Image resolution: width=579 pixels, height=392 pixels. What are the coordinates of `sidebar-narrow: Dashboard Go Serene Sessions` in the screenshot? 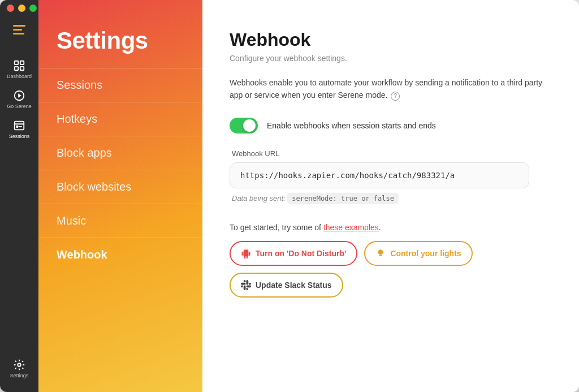 It's located at (19, 196).